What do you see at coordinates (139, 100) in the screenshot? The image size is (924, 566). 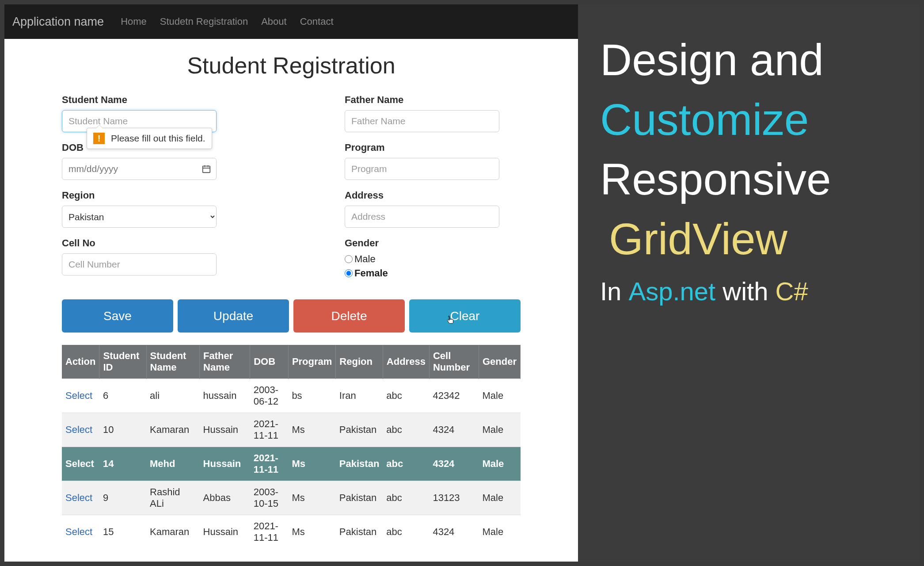 I see `student-name-label: Student Name` at bounding box center [139, 100].